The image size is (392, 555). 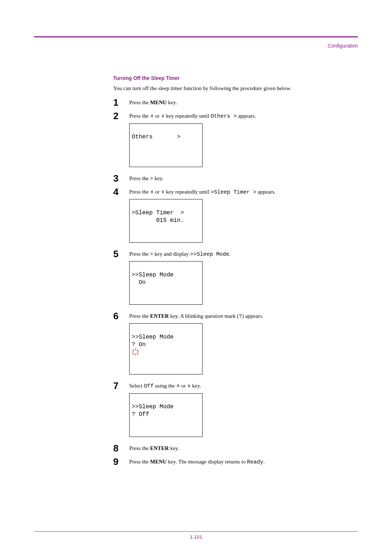 What do you see at coordinates (236, 179) in the screenshot?
I see `step-3: 3 Press the > key.` at bounding box center [236, 179].